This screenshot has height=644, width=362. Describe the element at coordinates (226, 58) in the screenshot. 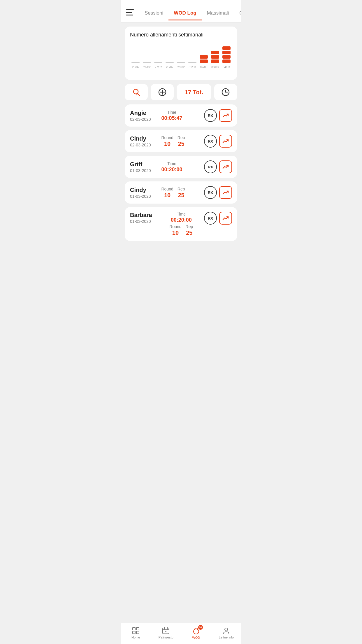

I see `bar-04-03: 04/03` at that location.